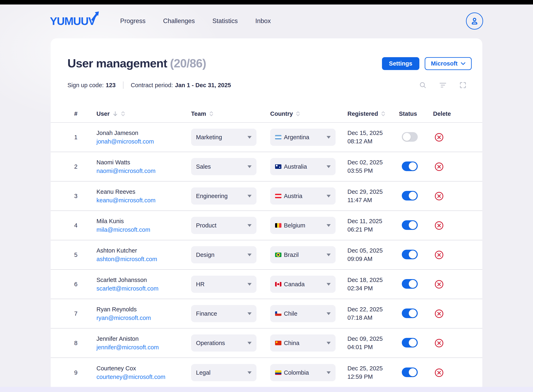  Describe the element at coordinates (144, 314) in the screenshot. I see `user-cell: Ryan Reynolds ryan@microsoft.com` at that location.